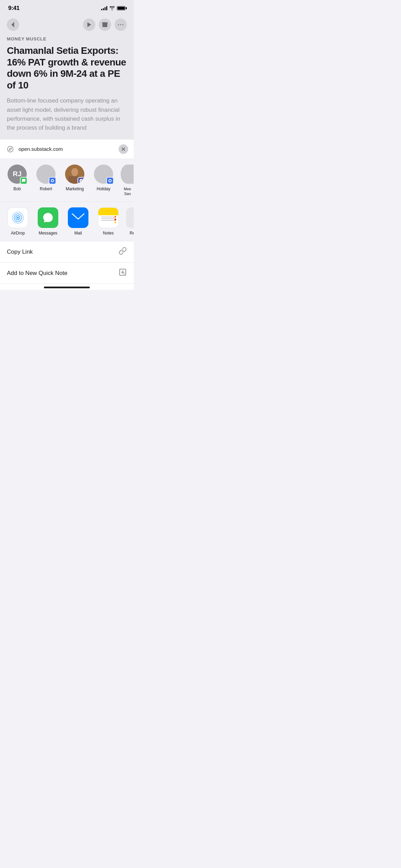 This screenshot has width=401, height=868. I want to click on partial-app-icon, so click(130, 218).